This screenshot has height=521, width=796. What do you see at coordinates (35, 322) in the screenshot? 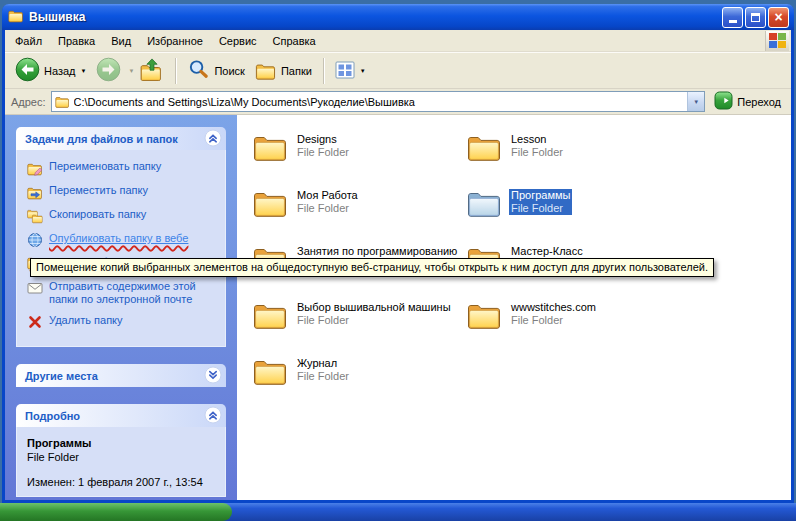
I see `delete-folder-icon` at bounding box center [35, 322].